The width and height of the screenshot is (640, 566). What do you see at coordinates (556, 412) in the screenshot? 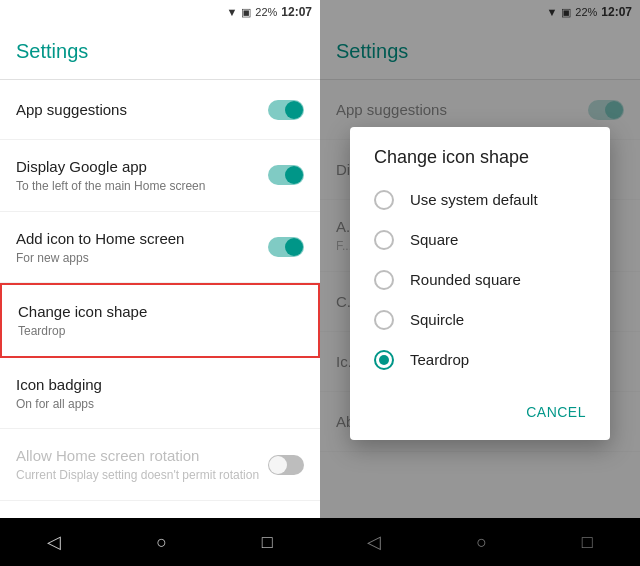
I see `cancel-button: CANCEL` at bounding box center [556, 412].